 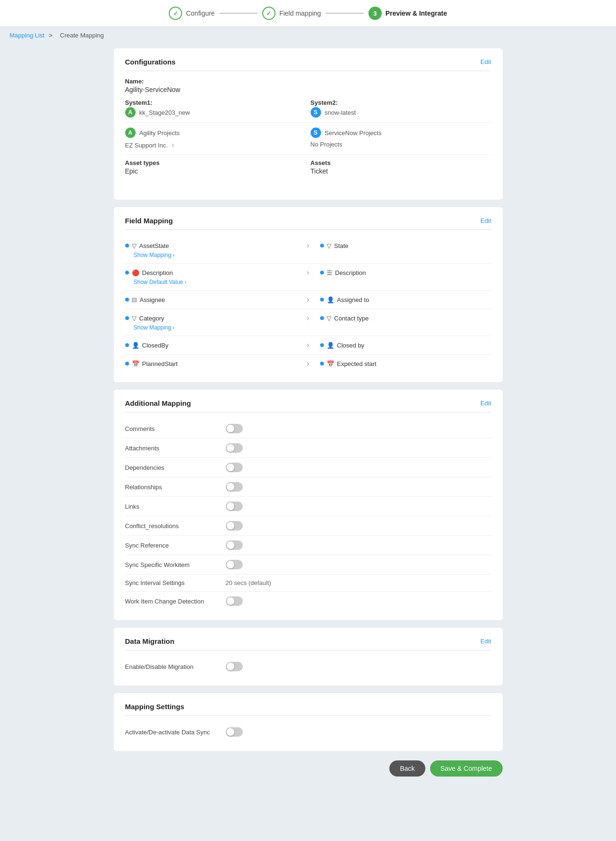 I want to click on toggle-row-sync-workitem: Sync Specific Workitem, so click(x=308, y=565).